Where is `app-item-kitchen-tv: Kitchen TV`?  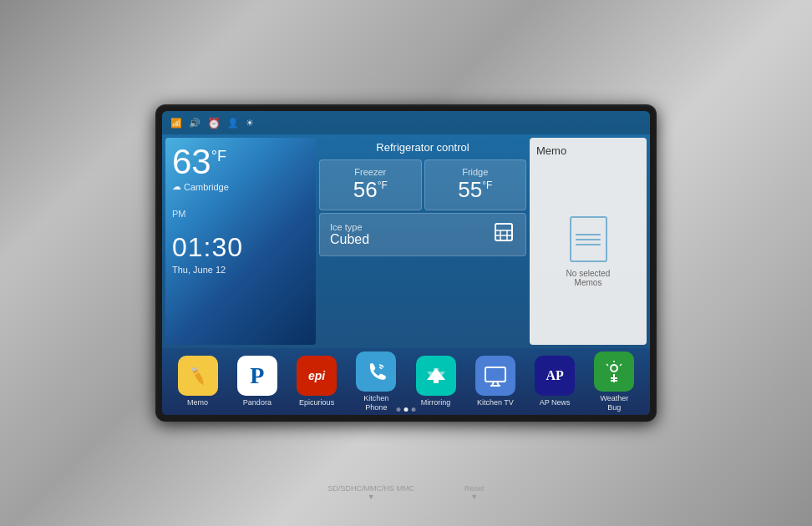 app-item-kitchen-tv: Kitchen TV is located at coordinates (495, 382).